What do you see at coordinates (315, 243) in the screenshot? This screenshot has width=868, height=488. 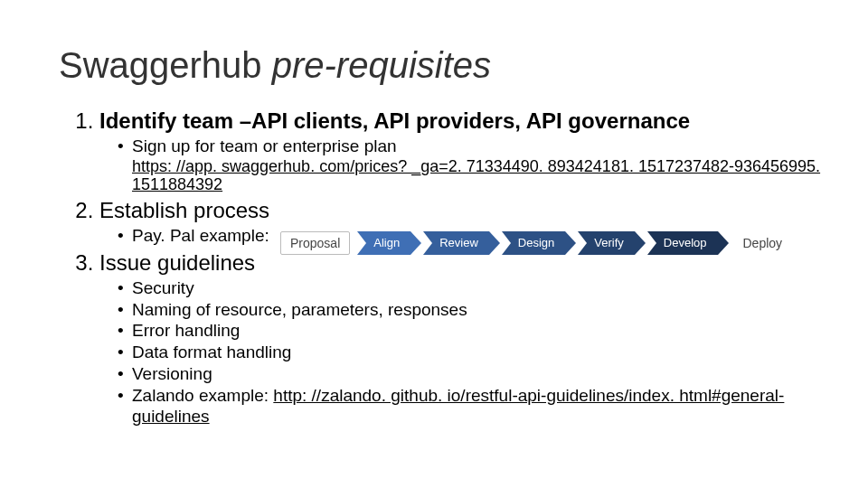 I see `process-start: Proposal` at bounding box center [315, 243].